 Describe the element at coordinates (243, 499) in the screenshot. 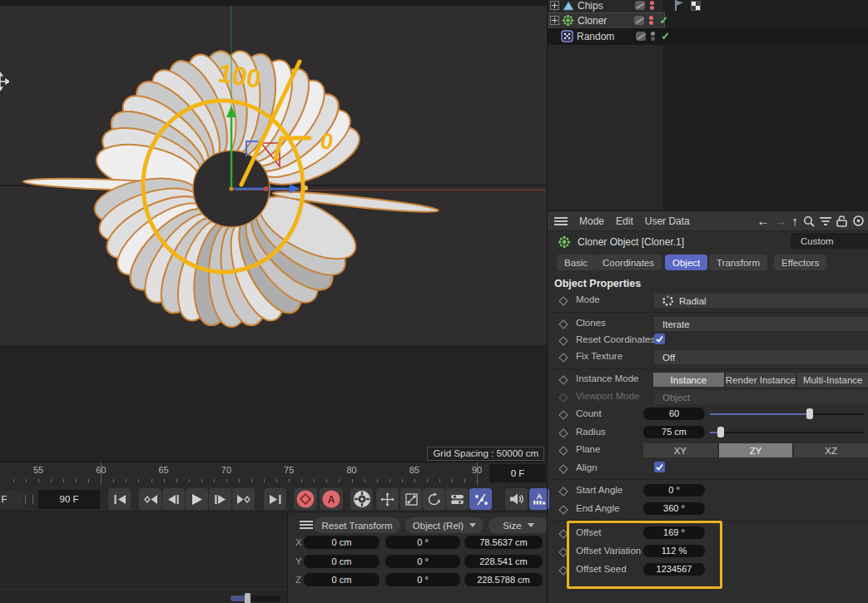

I see `next-key-button` at that location.